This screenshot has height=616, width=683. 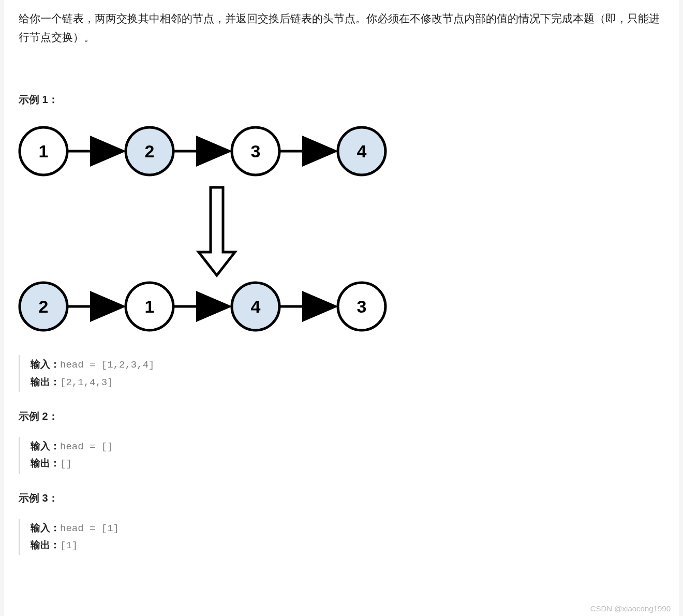 What do you see at coordinates (90, 529) in the screenshot?
I see `input-value: head = [1]` at bounding box center [90, 529].